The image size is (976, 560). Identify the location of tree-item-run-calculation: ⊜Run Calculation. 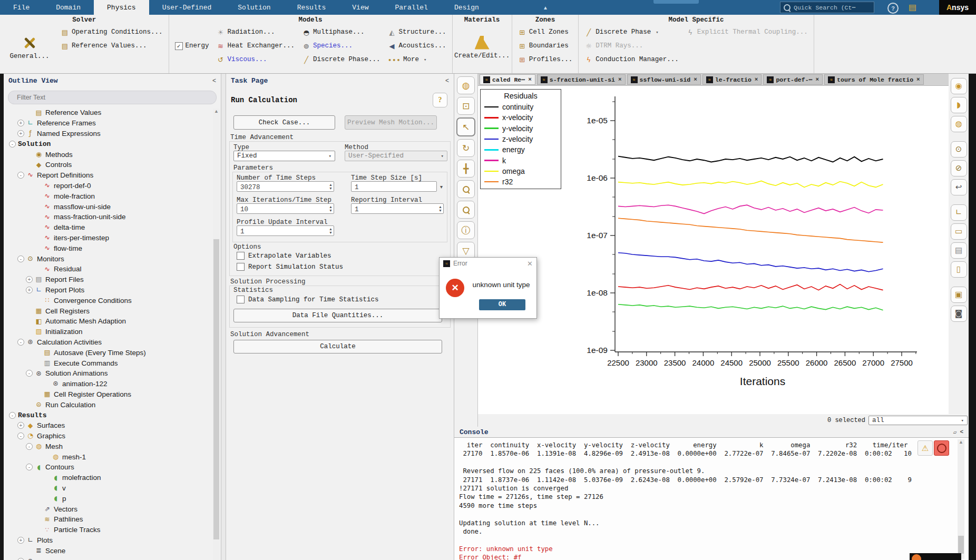
(108, 405).